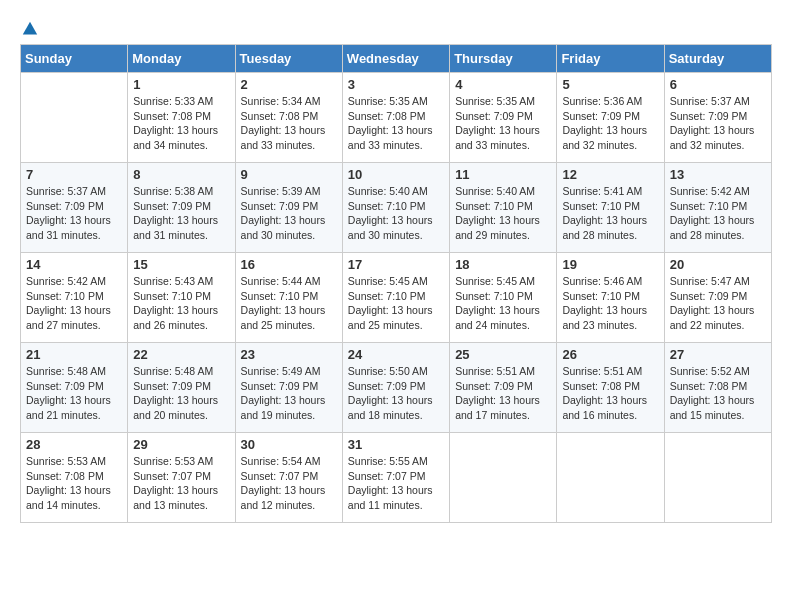 This screenshot has height=612, width=792. I want to click on day-info: Sunrise: 5:36 AMSunset: 7:09 PMDaylight:…, so click(610, 124).